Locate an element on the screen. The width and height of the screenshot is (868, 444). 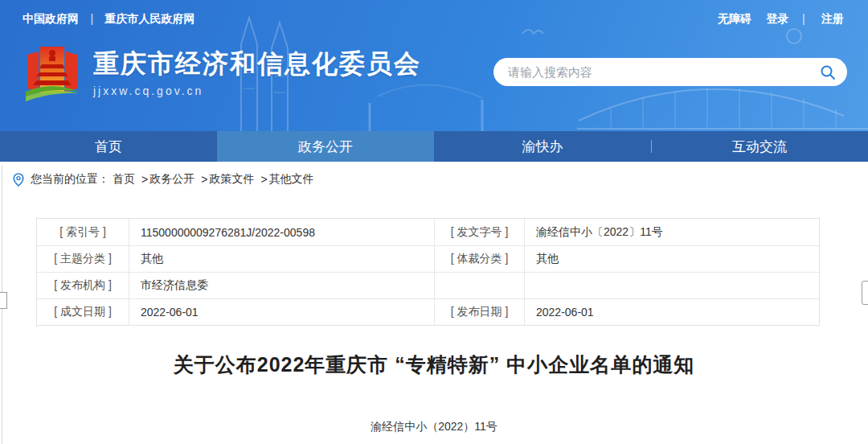
article-doc-number: 渝经信中小（2022）11号 is located at coordinates (434, 427).